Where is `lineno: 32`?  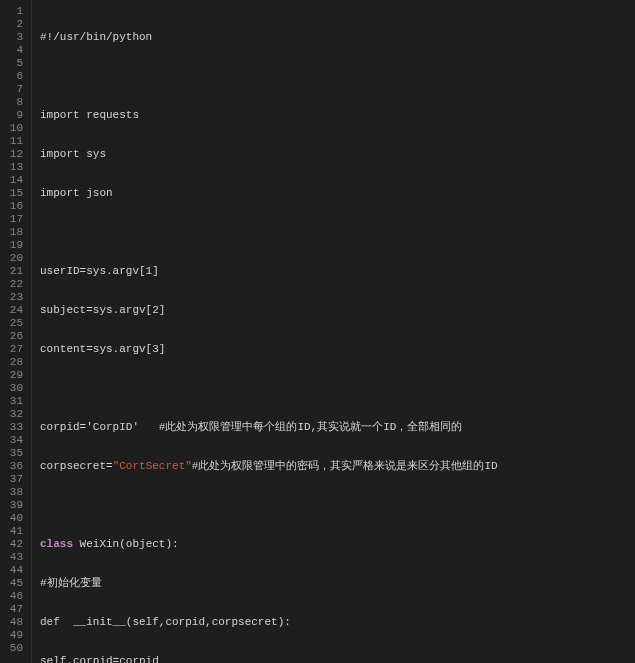 lineno: 32 is located at coordinates (12, 414).